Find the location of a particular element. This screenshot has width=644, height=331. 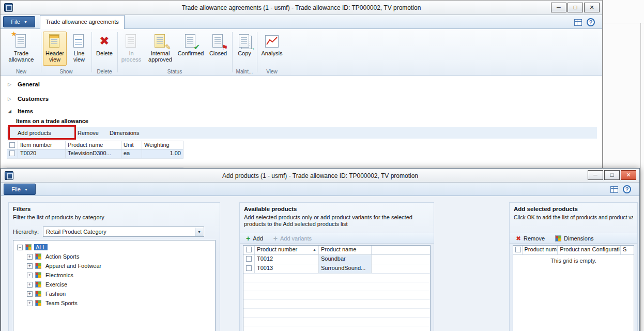

col-product-number: Product number is located at coordinates (541, 250).